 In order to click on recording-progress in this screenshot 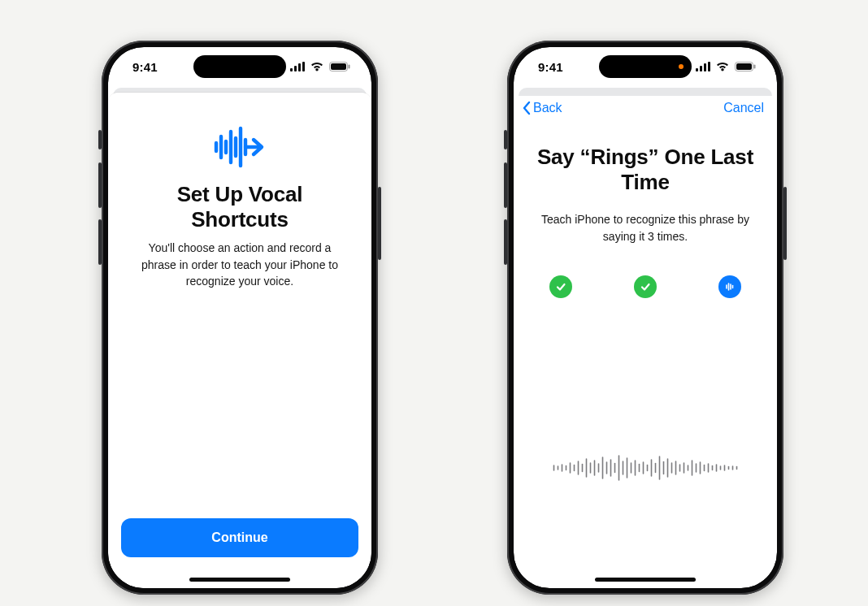, I will do `click(645, 287)`.